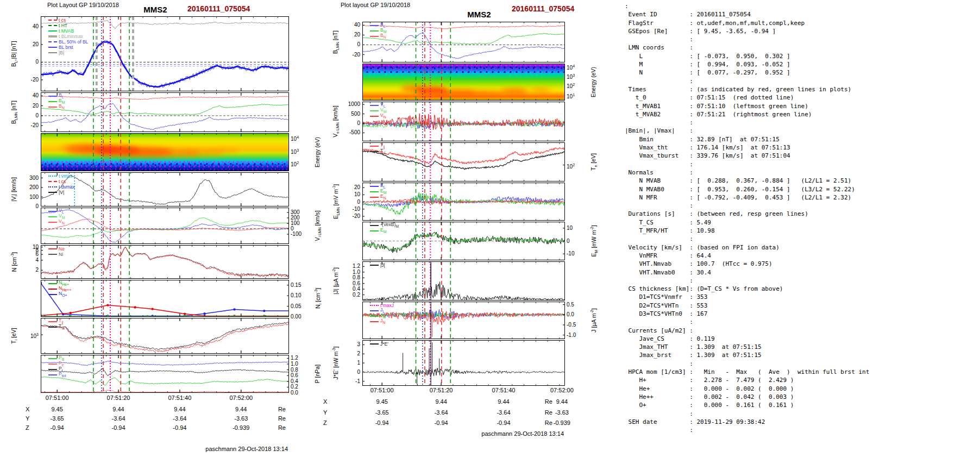 The width and height of the screenshot is (980, 457). I want to click on panel-legend: NHe+NHe++NO+, so click(60, 289).